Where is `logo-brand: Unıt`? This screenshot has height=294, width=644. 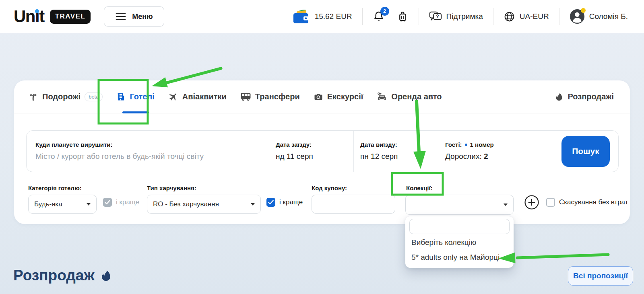
logo-brand: Unıt is located at coordinates (29, 16).